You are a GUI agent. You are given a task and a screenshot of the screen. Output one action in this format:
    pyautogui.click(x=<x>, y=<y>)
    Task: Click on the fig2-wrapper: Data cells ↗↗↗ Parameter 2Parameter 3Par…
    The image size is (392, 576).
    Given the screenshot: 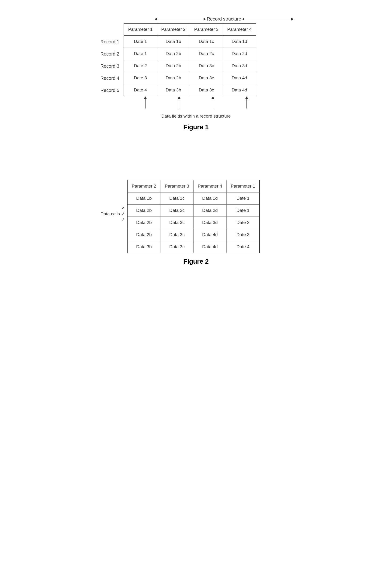 What is the action you would take?
    pyautogui.click(x=196, y=217)
    